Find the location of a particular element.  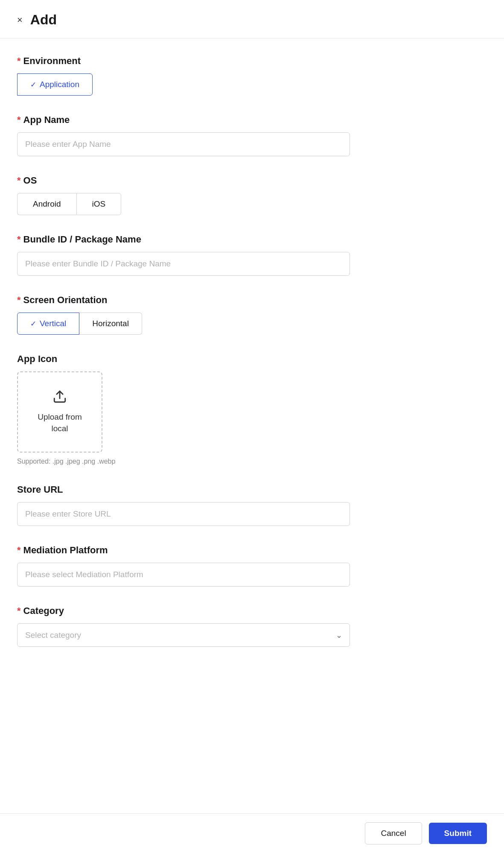

store-url-label: Store URL is located at coordinates (252, 490).